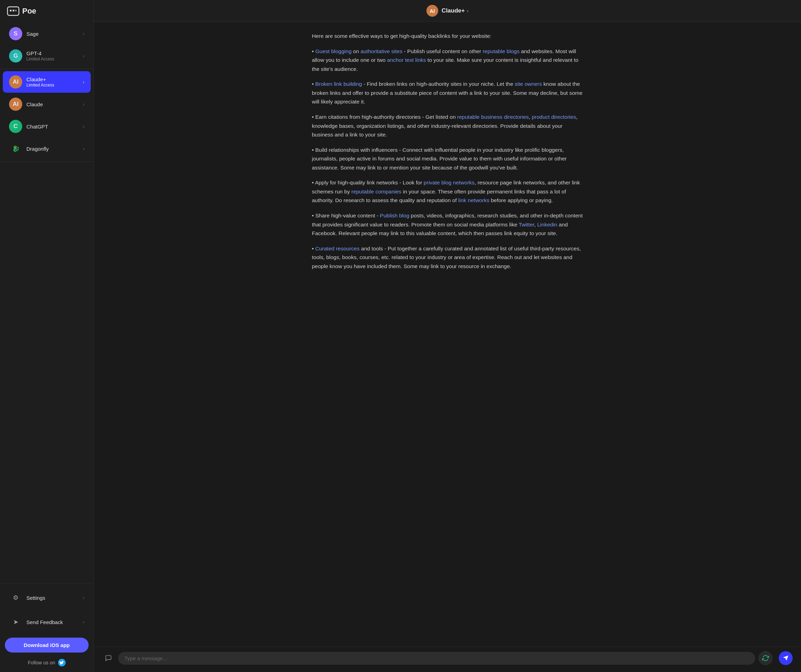 This screenshot has height=672, width=801. Describe the element at coordinates (47, 622) in the screenshot. I see `sidebar-item-feedback: ➤ Send Feedback ›` at that location.